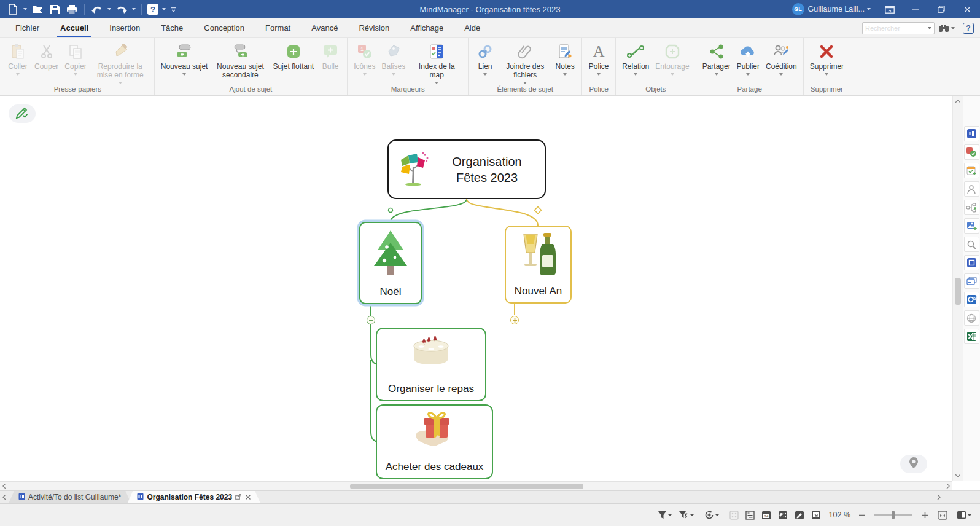 The height and width of the screenshot is (526, 980). I want to click on notes-button: Notes, so click(565, 58).